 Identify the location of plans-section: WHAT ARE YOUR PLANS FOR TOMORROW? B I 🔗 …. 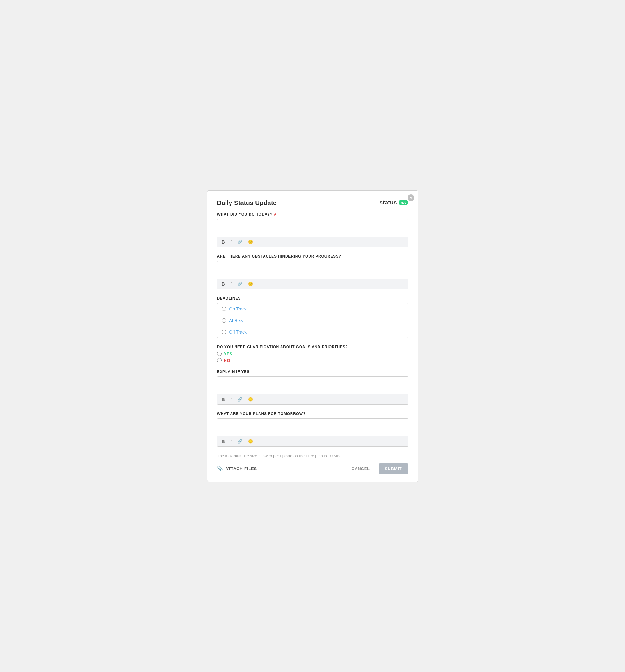
(313, 429).